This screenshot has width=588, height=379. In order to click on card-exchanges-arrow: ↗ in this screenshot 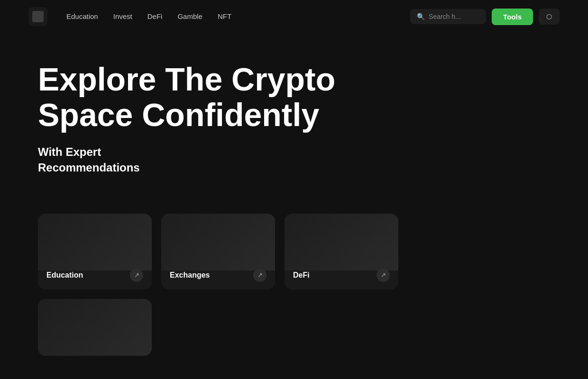, I will do `click(260, 275)`.